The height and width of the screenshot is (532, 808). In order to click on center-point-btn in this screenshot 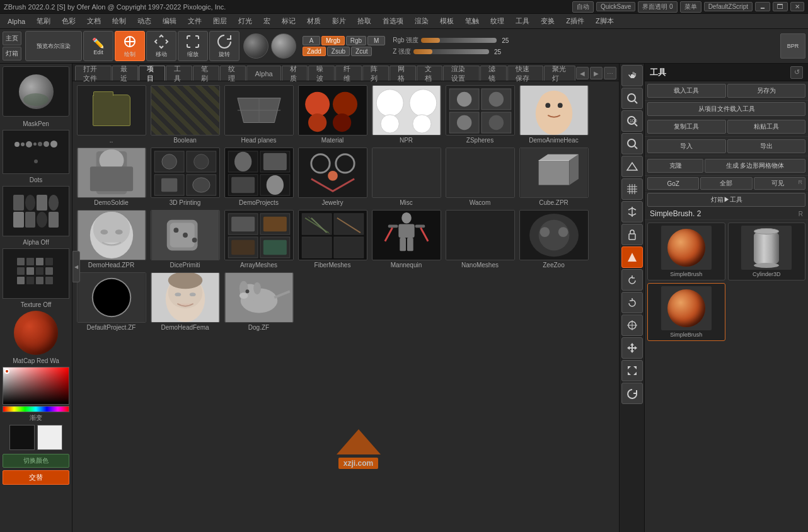, I will do `click(632, 325)`.